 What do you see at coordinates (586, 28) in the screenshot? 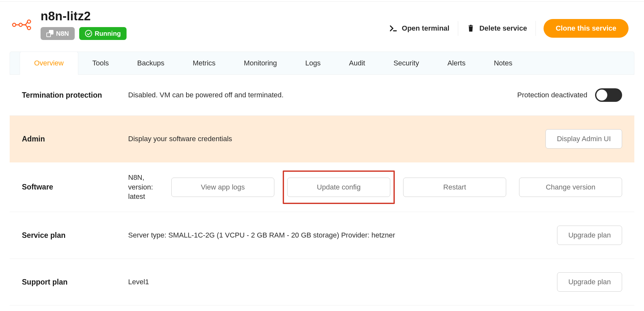
I see `clone-service-button: Clone this service` at bounding box center [586, 28].